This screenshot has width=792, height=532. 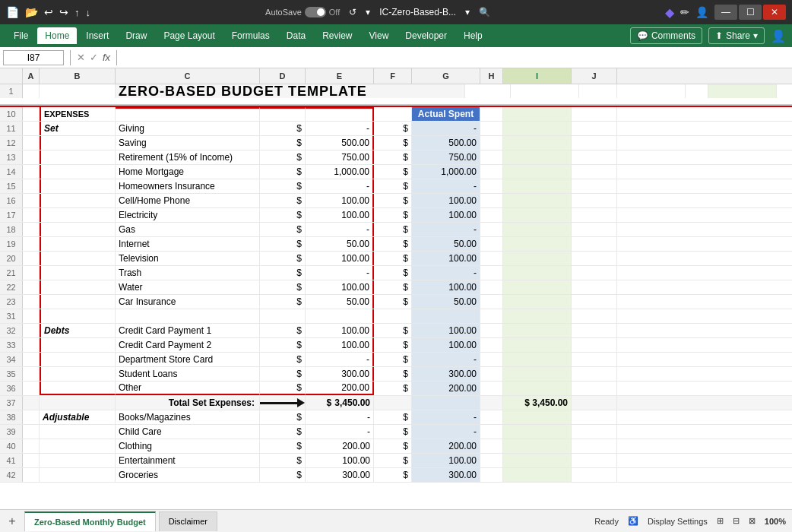 I want to click on cell-h38, so click(x=492, y=417).